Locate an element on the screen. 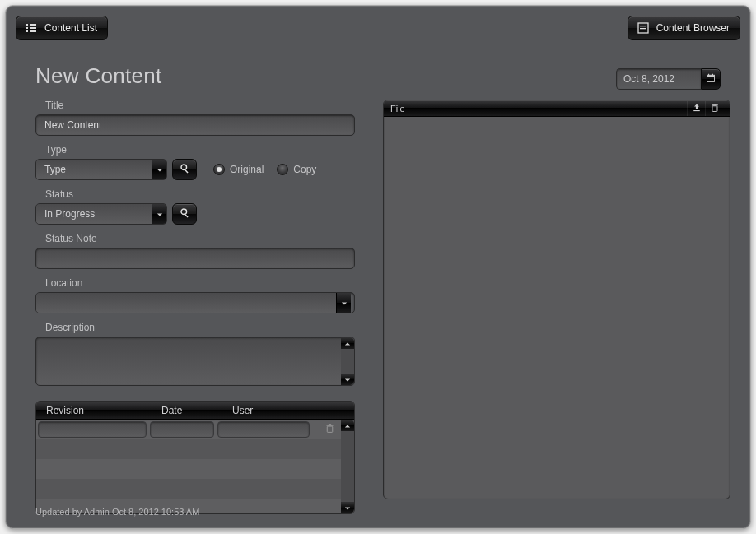 This screenshot has height=534, width=756. radio-original is located at coordinates (219, 169).